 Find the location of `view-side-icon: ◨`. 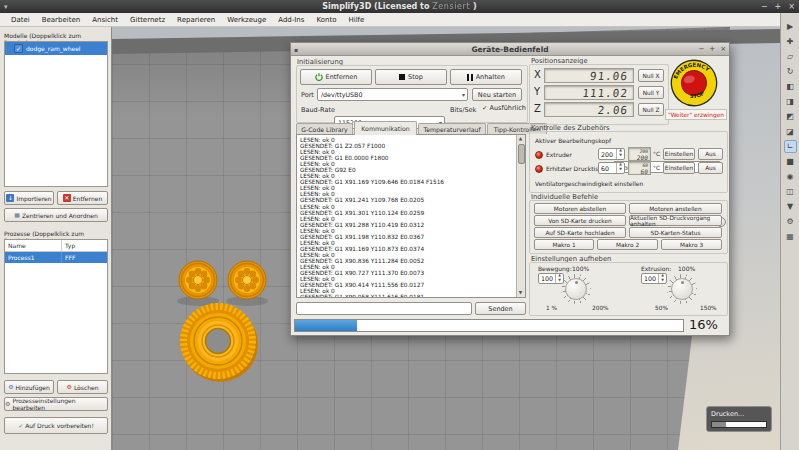

view-side-icon: ◨ is located at coordinates (790, 102).